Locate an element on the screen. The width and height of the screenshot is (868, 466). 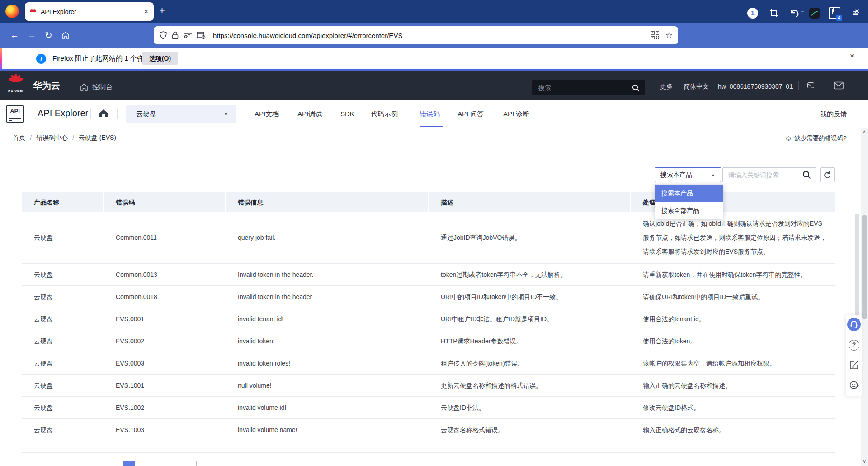
nav-language-link: 简体中文 is located at coordinates (696, 87).